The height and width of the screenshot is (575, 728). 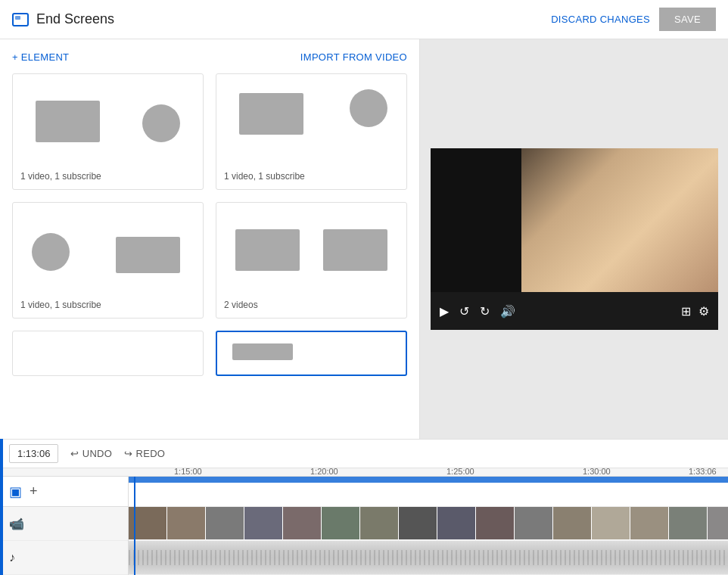 What do you see at coordinates (64, 492) in the screenshot?
I see `track-header: ▣ +` at bounding box center [64, 492].